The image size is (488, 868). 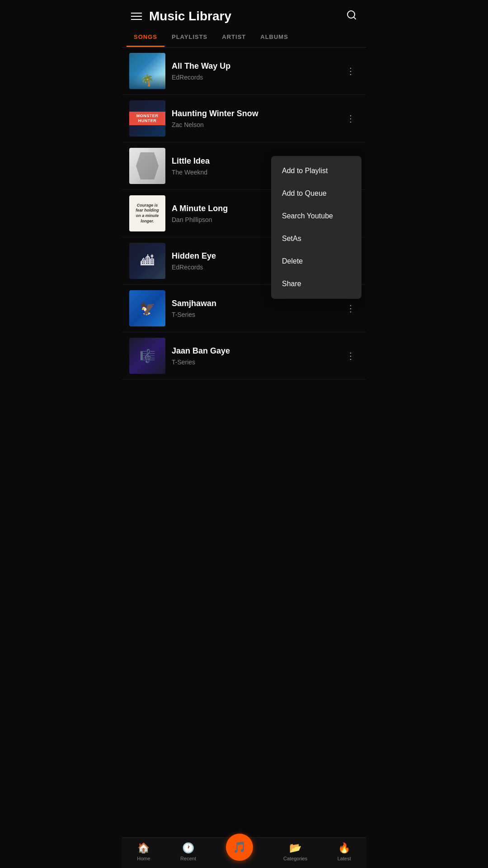 What do you see at coordinates (254, 71) in the screenshot?
I see `song-info: All The Way Up EdRecords` at bounding box center [254, 71].